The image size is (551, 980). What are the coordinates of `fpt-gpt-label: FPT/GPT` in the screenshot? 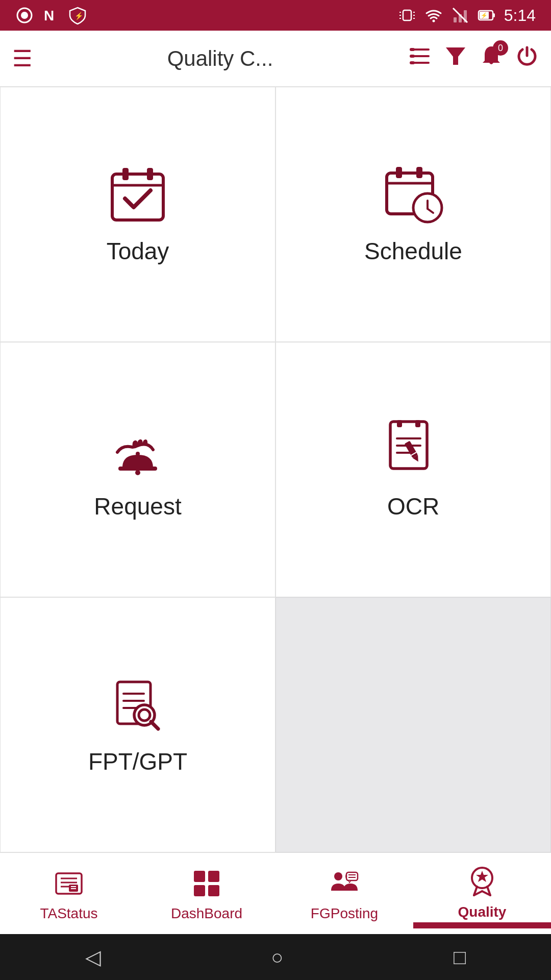 It's located at (138, 762).